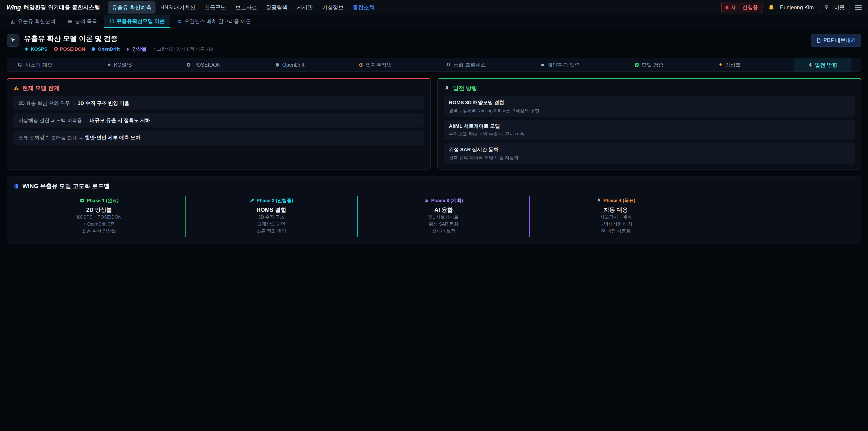 This screenshot has width=868, height=431. What do you see at coordinates (444, 216) in the screenshot?
I see `phase-column-3: Phase 3 (계획) AI 융합 ML 서로게이트 위성 SAR 동화 실시…` at bounding box center [444, 216].